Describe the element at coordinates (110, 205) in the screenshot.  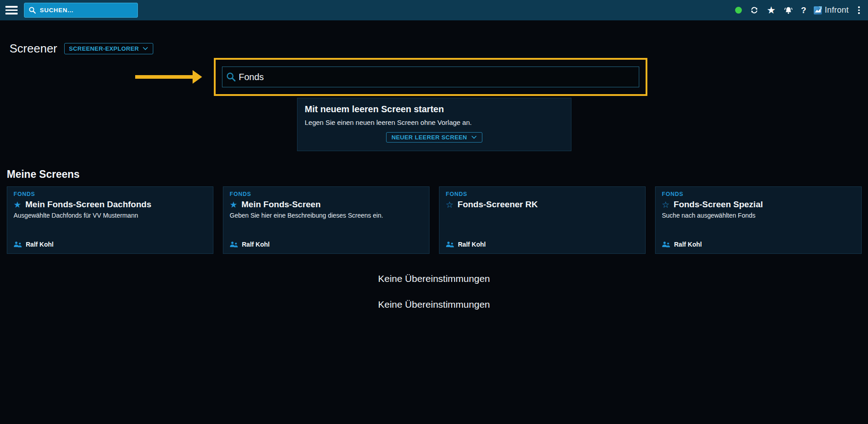
I see `screen-title-row: ★ Mein Fonds-Screen Dachfonds` at that location.